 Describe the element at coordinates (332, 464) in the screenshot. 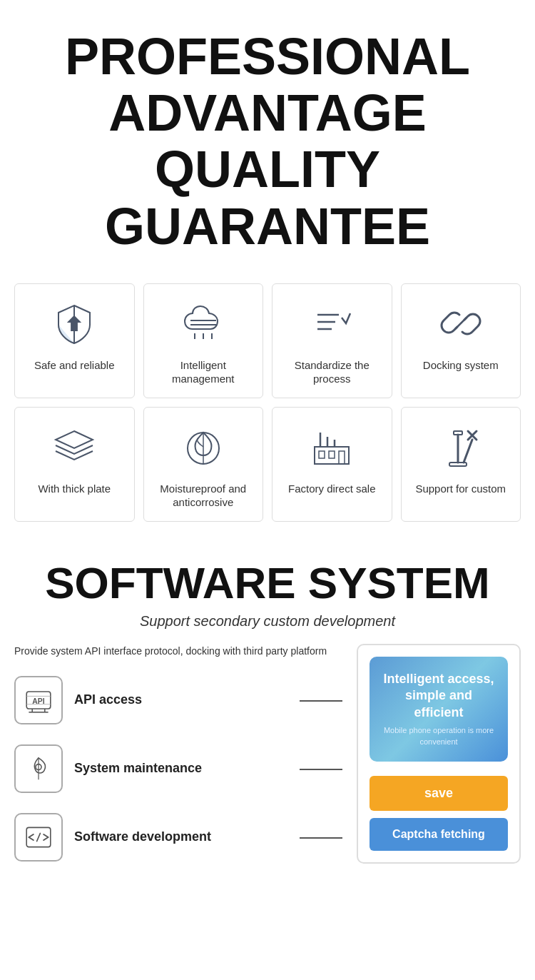

I see `feature-factory-direct: Factory direct sale` at that location.